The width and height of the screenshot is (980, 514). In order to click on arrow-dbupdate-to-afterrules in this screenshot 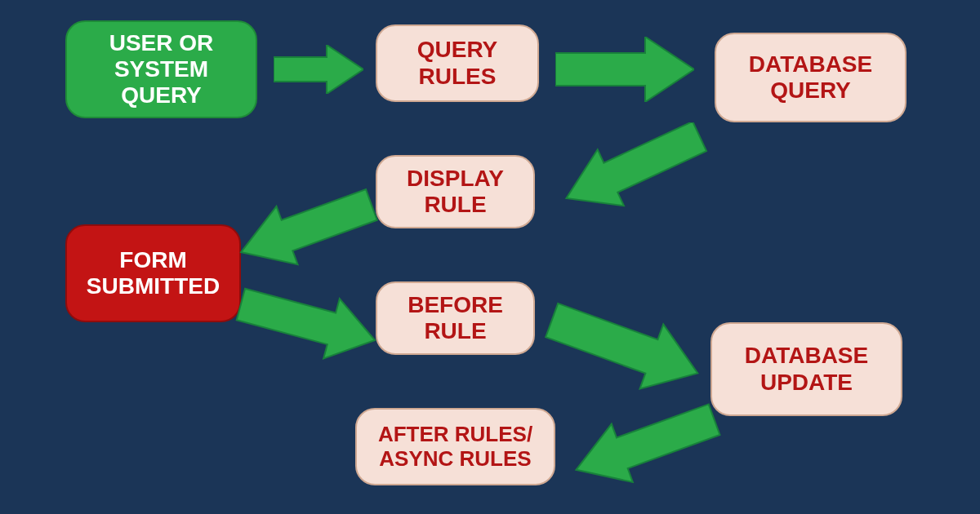, I will do `click(645, 445)`.